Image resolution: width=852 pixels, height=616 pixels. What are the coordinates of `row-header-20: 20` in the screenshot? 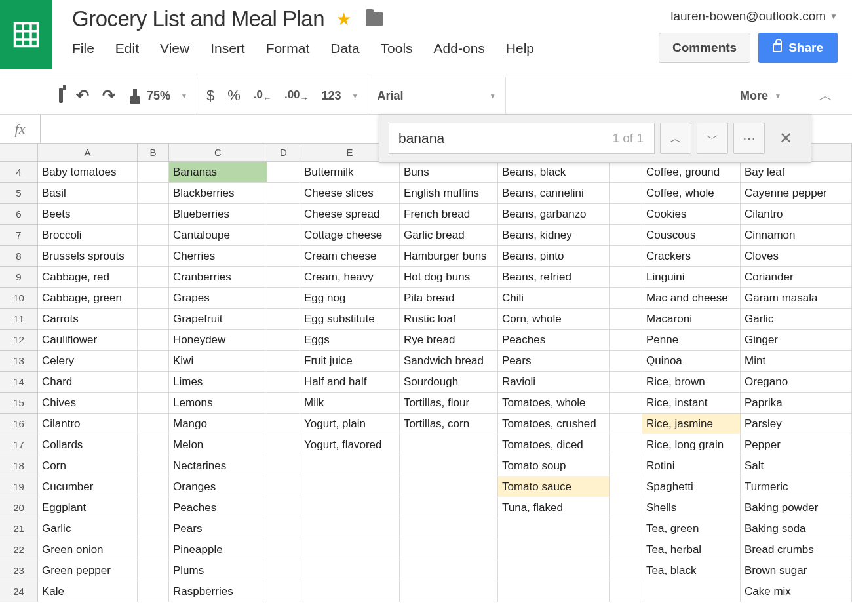 It's located at (18, 508).